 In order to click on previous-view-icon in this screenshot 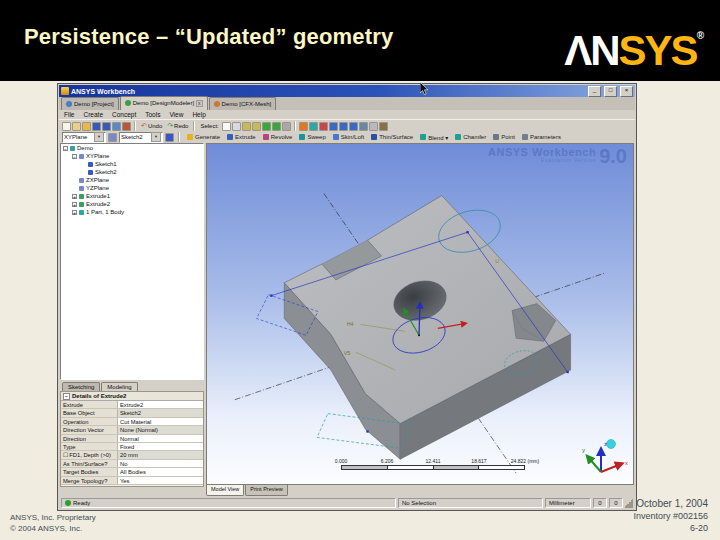, I will do `click(374, 126)`.